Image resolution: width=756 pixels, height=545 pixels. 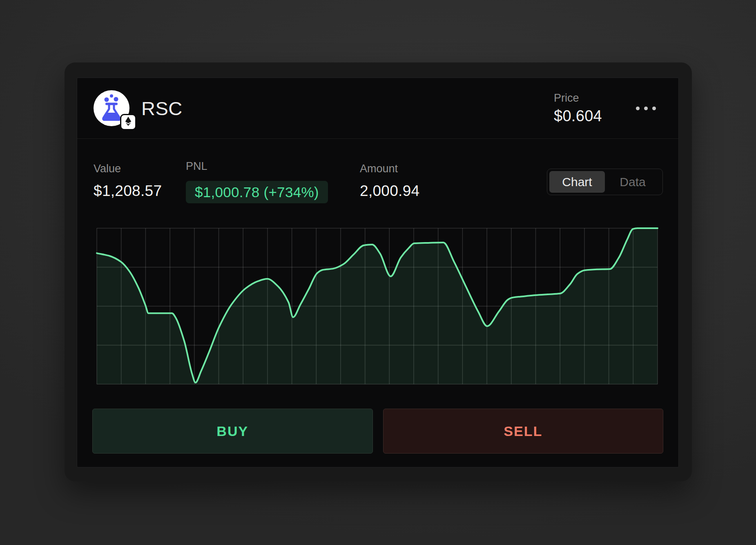 I want to click on amount-stat-label: Amount, so click(x=390, y=169).